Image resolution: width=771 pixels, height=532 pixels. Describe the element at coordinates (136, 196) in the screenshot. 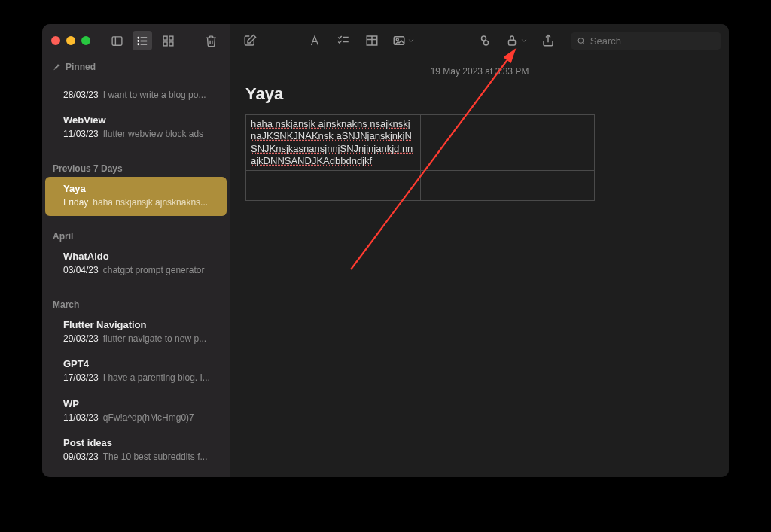

I see `note-list-item: YayaFridayhaha nskjansjk ajnsknakns...` at that location.